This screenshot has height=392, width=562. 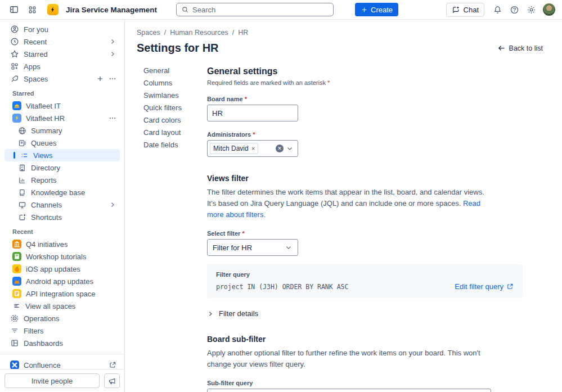 I want to click on sidebar-space-vitafleet-it: Vitafleet IT, so click(x=62, y=106).